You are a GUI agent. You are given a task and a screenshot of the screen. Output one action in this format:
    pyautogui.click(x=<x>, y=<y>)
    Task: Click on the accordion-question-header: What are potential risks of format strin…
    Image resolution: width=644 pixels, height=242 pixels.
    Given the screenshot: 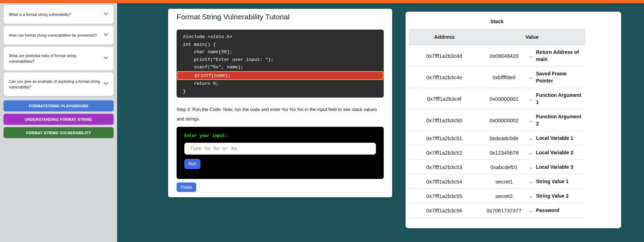 What is the action you would take?
    pyautogui.click(x=58, y=58)
    